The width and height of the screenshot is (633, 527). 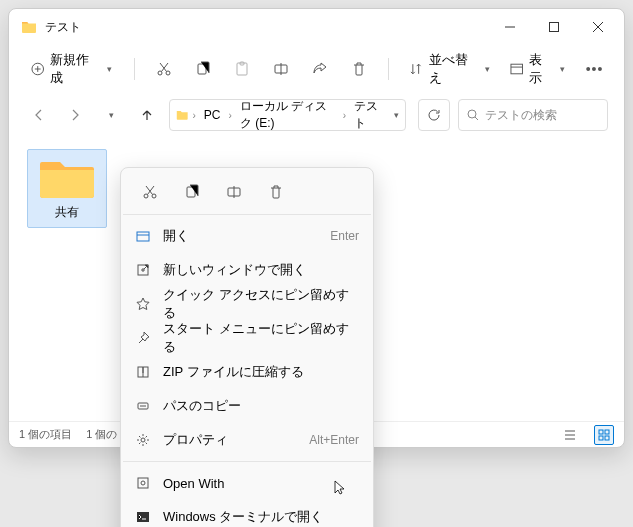 What do you see at coordinates (416, 69) in the screenshot?
I see `sort-icon` at bounding box center [416, 69].